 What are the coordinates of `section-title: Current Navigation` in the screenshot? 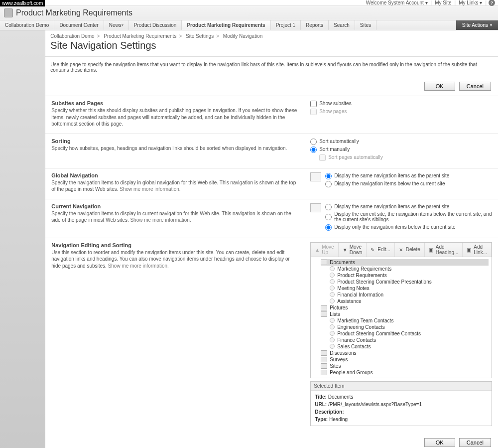 It's located at (175, 206).